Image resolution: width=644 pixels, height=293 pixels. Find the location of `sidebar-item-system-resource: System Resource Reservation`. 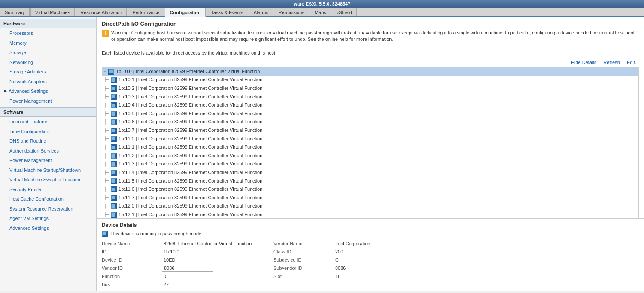

sidebar-item-system-resource: System Resource Reservation is located at coordinates (48, 209).